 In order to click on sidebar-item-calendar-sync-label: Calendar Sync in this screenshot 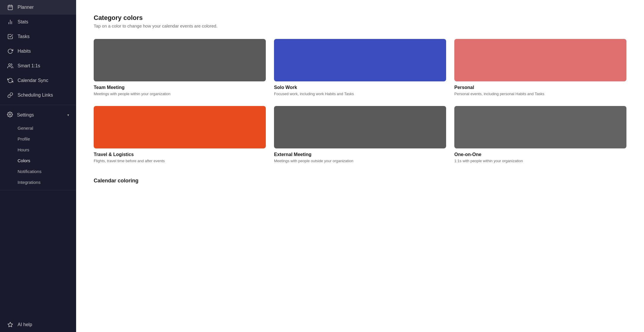, I will do `click(33, 81)`.